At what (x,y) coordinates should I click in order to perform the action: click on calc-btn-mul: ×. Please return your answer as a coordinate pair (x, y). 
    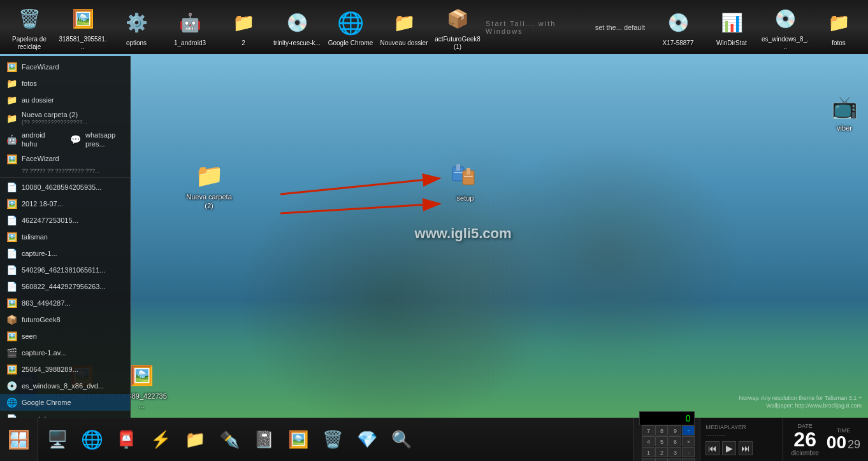
    Looking at the image, I should click on (688, 441).